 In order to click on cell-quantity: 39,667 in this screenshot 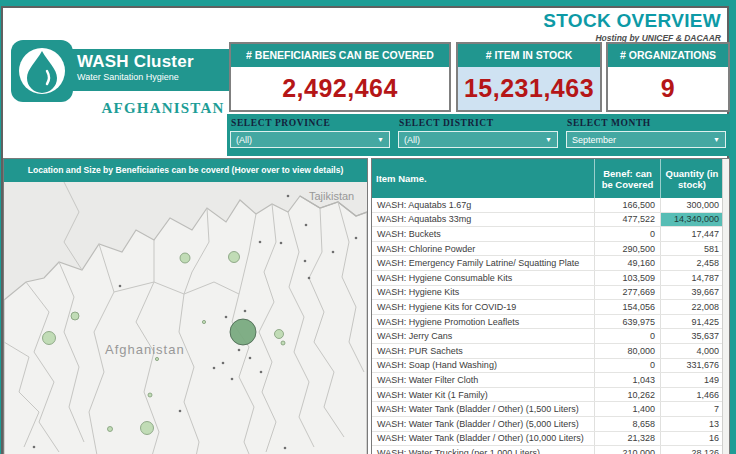, I will do `click(692, 293)`.